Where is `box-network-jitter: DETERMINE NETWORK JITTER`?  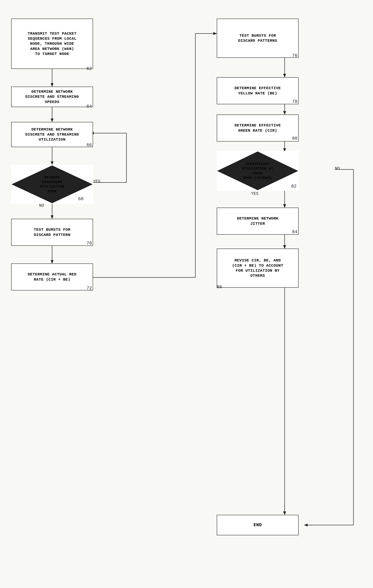
box-network-jitter: DETERMINE NETWORK JITTER is located at coordinates (258, 221).